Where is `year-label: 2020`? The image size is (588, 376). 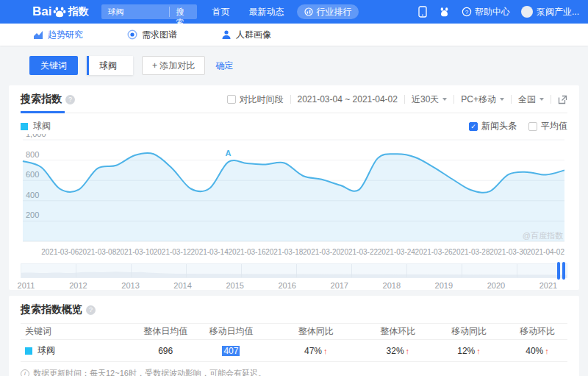 year-label: 2020 is located at coordinates (496, 285).